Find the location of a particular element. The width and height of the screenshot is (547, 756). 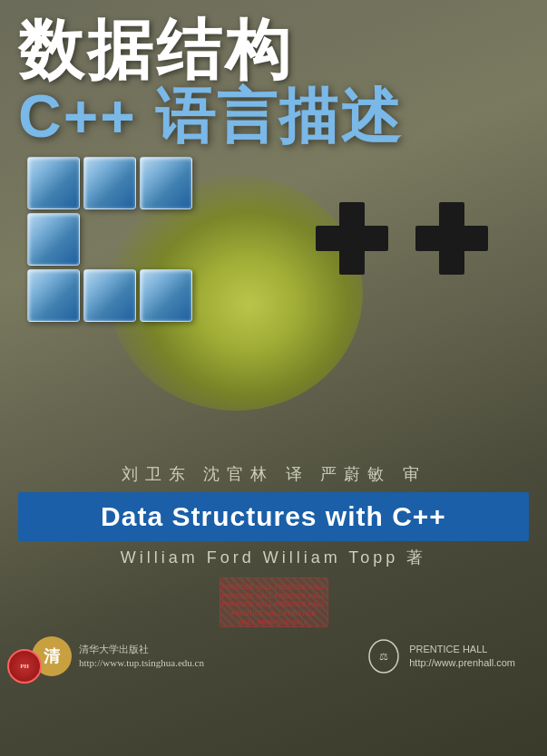

prentice-logo: ⚖ is located at coordinates (384, 656).